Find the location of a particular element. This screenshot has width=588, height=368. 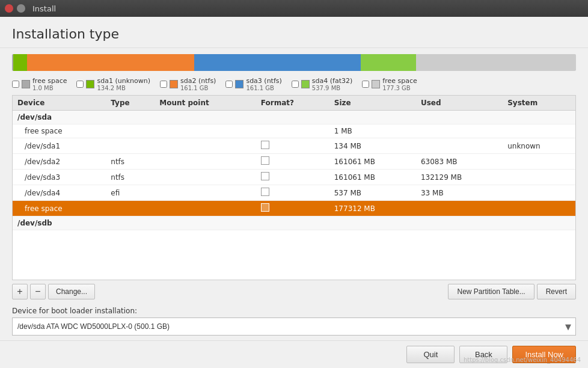

legend-size-free1: 1.0 MB is located at coordinates (49, 88).